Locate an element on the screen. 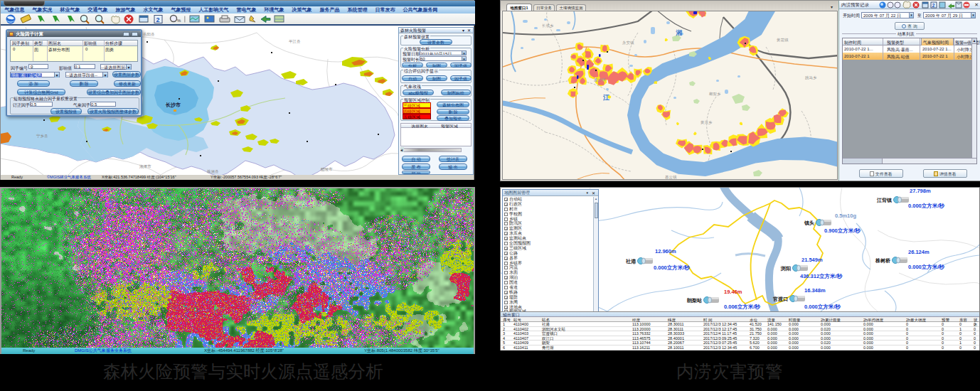 The height and width of the screenshot is (391, 980). svg-text: 27.798m is located at coordinates (920, 191).